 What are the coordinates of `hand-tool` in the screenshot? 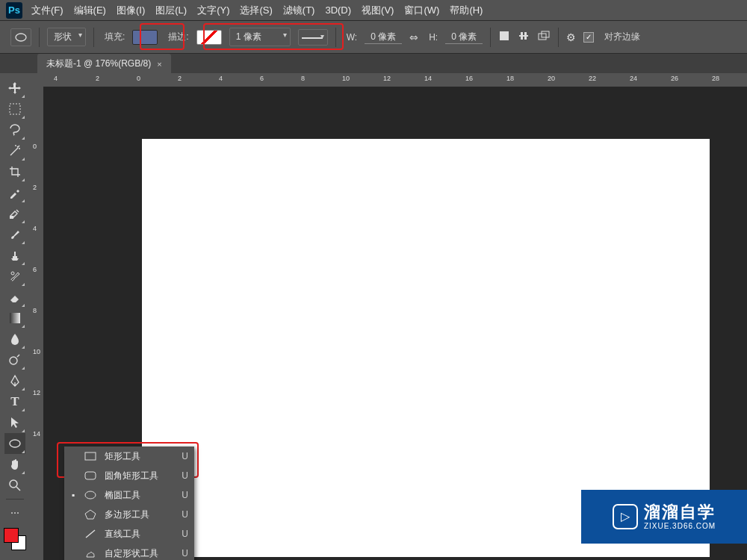 It's located at (15, 464).